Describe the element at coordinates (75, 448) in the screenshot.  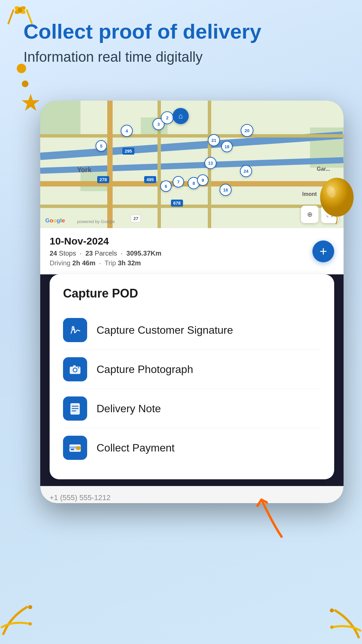
I see `payment-icon-wrap` at that location.